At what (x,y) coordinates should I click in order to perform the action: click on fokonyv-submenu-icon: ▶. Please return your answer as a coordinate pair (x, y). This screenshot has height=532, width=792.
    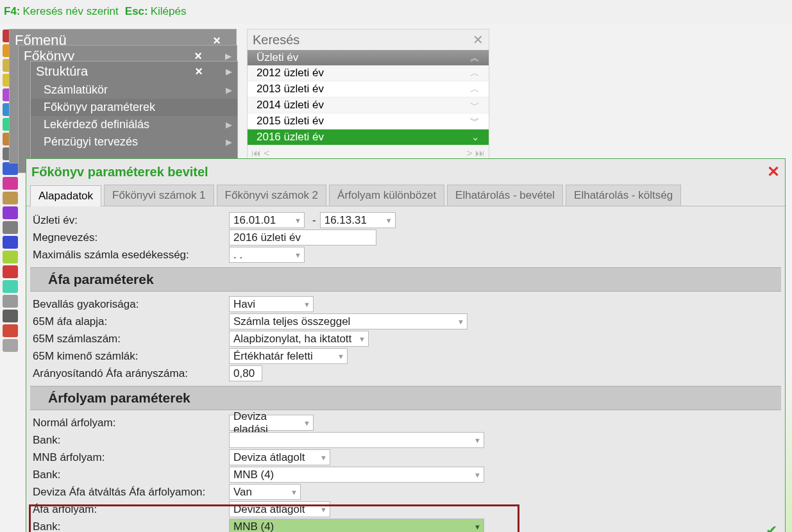
    Looking at the image, I should click on (228, 56).